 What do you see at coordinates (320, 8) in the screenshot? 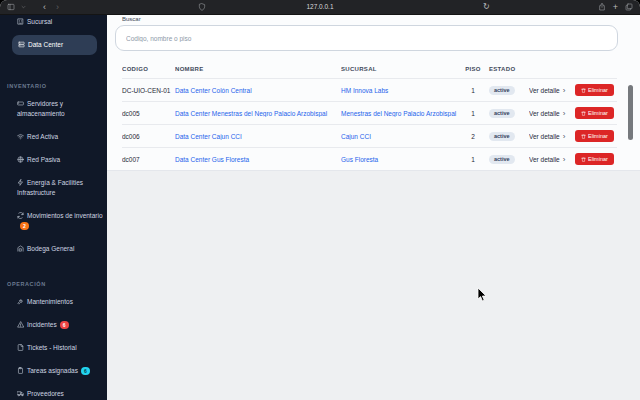
I see `browser-chrome: ‹ › 127.0.0.1 ↻ +` at bounding box center [320, 8].